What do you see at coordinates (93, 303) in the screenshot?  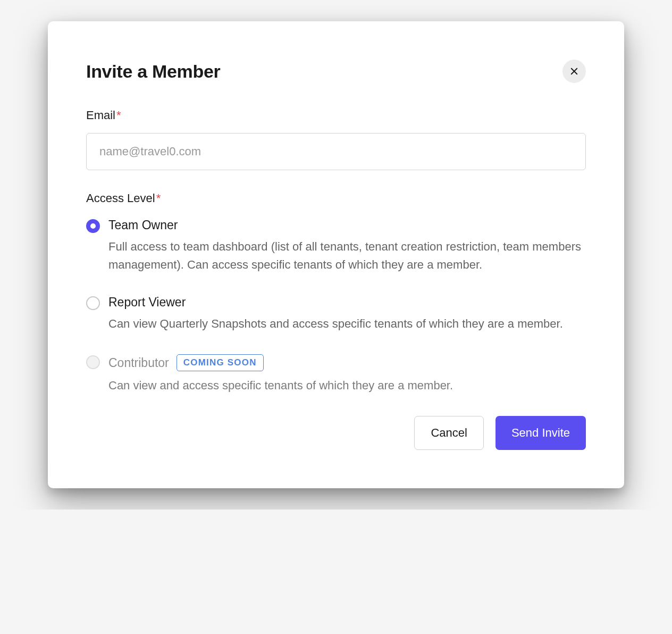 I see `radio-report-viewer` at bounding box center [93, 303].